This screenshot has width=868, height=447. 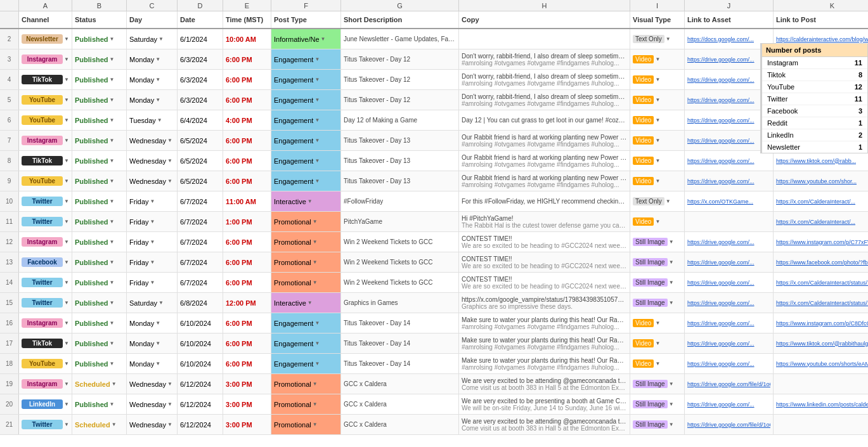 What do you see at coordinates (46, 405) in the screenshot?
I see `channel-cell: LinkedIn ▼` at bounding box center [46, 405].